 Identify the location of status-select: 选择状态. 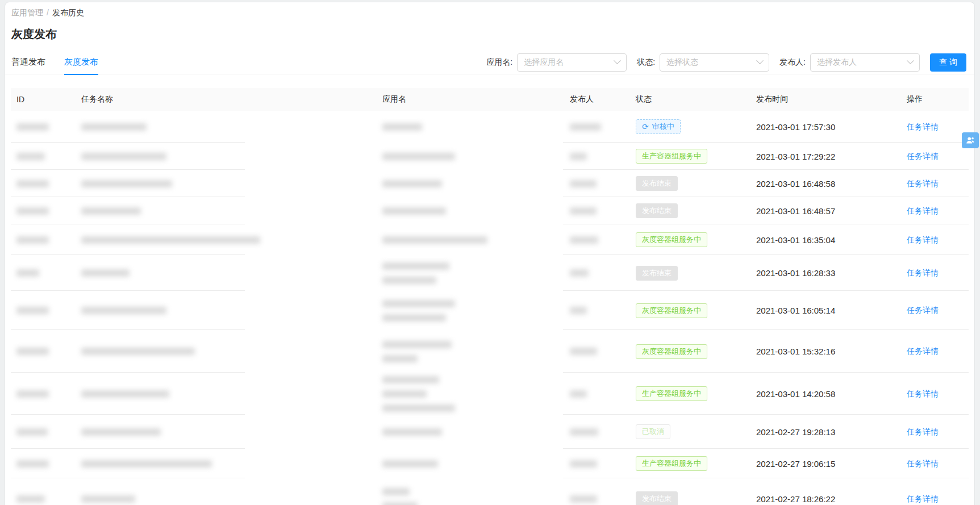
(715, 62).